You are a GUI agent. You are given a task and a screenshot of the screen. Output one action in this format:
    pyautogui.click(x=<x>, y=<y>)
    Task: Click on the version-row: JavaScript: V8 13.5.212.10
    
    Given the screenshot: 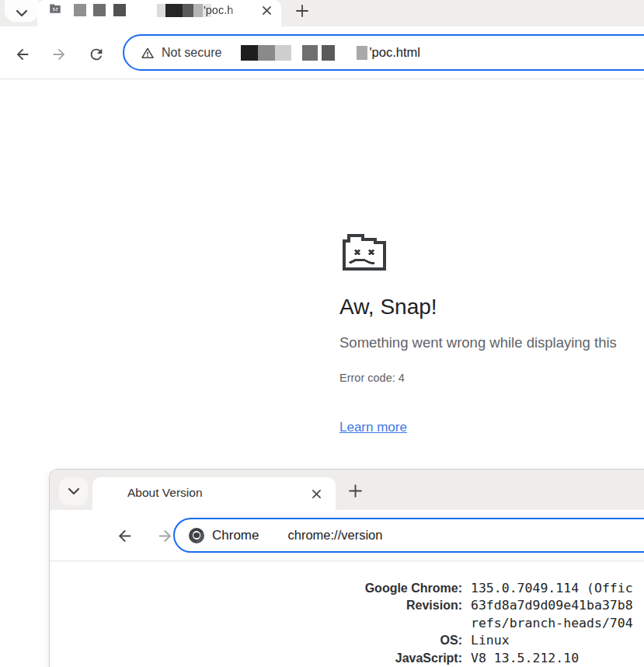 What is the action you would take?
    pyautogui.click(x=346, y=658)
    